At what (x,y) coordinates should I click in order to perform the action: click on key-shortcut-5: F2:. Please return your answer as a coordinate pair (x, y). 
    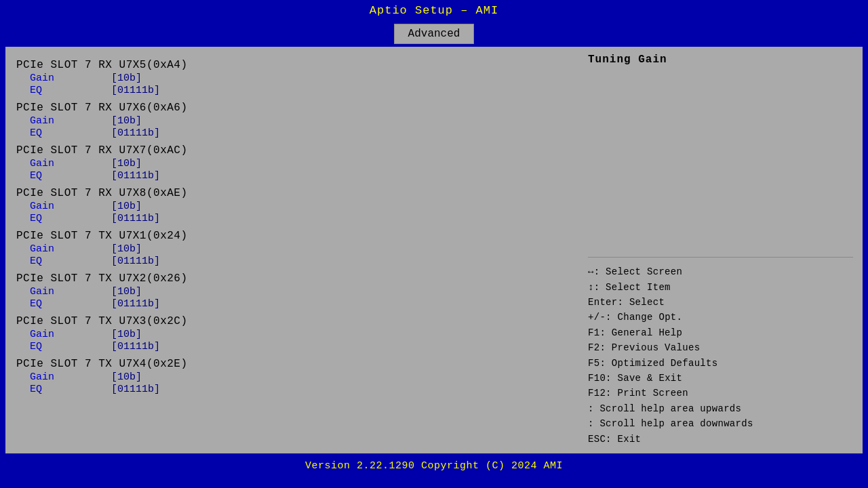
    Looking at the image, I should click on (597, 348).